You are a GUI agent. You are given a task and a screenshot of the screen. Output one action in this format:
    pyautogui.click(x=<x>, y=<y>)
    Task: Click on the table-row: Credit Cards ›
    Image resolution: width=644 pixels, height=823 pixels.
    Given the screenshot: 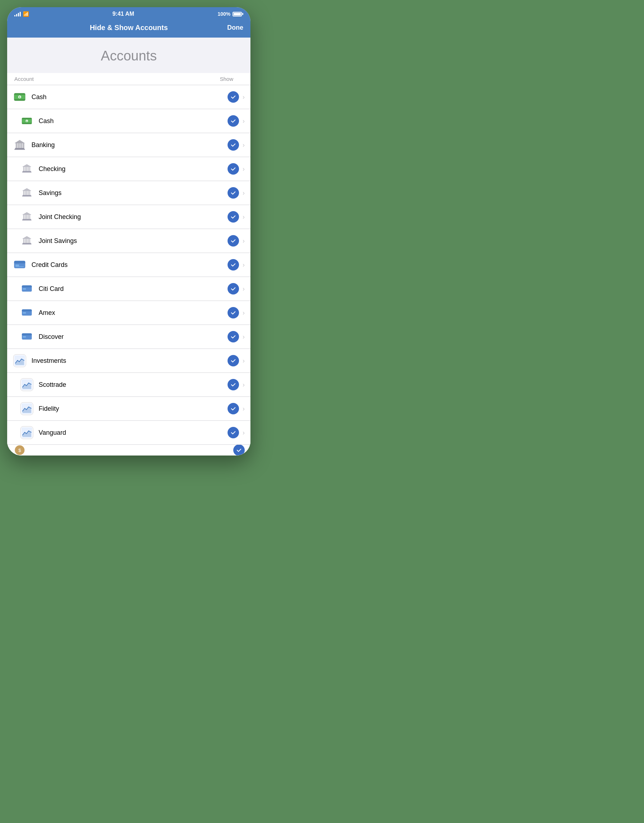 What is the action you would take?
    pyautogui.click(x=129, y=265)
    